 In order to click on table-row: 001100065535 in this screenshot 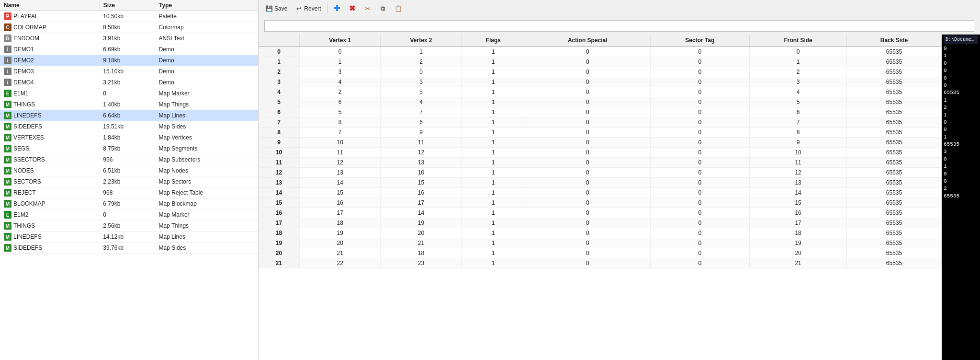, I will do `click(600, 52)`.